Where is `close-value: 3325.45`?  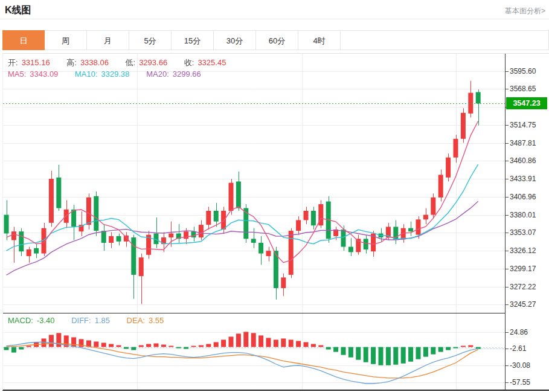 close-value: 3325.45 is located at coordinates (211, 63).